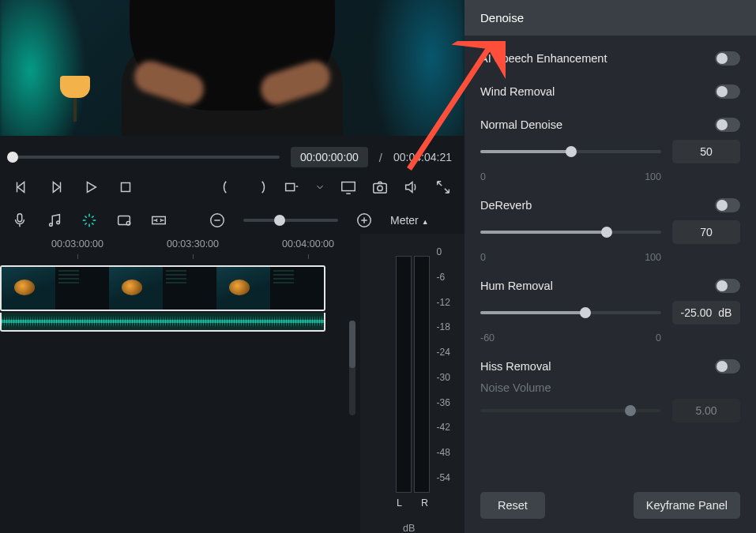  What do you see at coordinates (513, 505) in the screenshot?
I see `reset-button: Reset` at bounding box center [513, 505].